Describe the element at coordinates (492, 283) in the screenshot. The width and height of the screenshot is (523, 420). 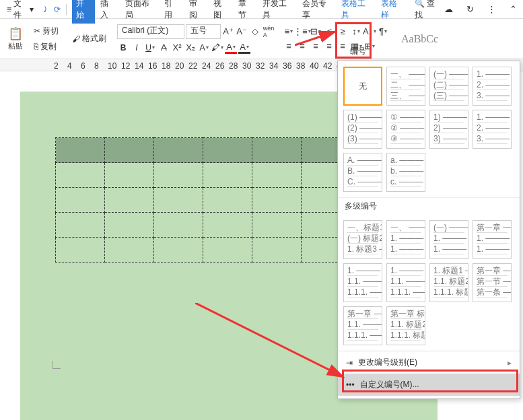
I see `numbering-option: 第一章 ———第一节 ———第一条 ———` at that location.